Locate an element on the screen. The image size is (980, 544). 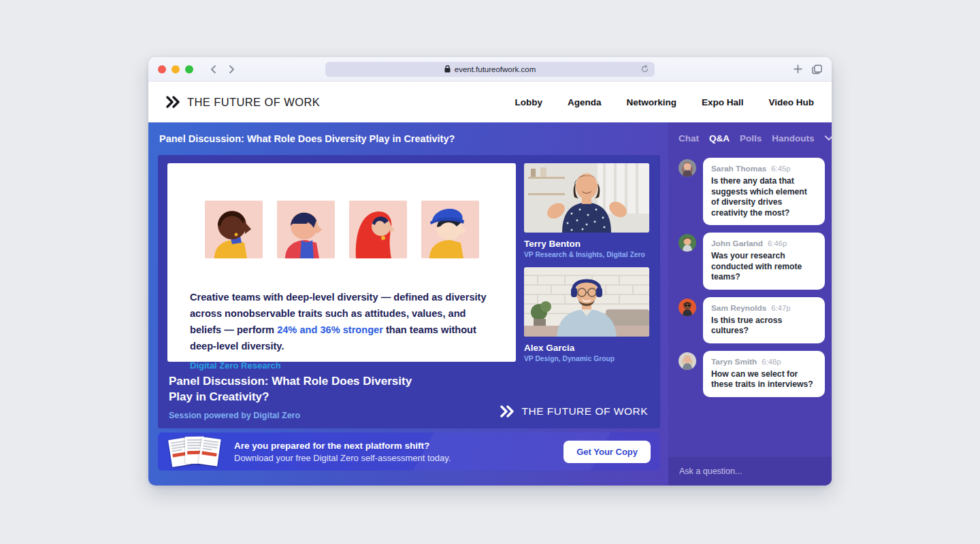
lock-icon is located at coordinates (448, 69).